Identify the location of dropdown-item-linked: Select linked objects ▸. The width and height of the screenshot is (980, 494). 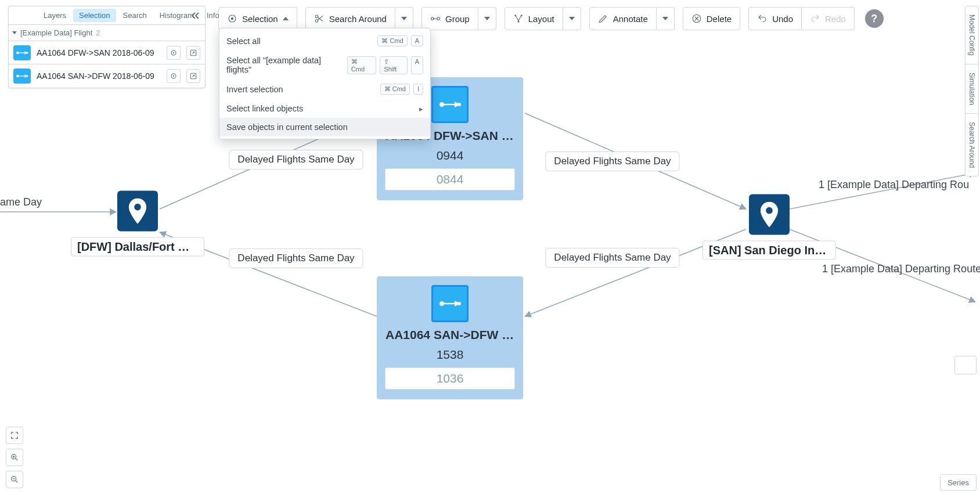
(325, 109).